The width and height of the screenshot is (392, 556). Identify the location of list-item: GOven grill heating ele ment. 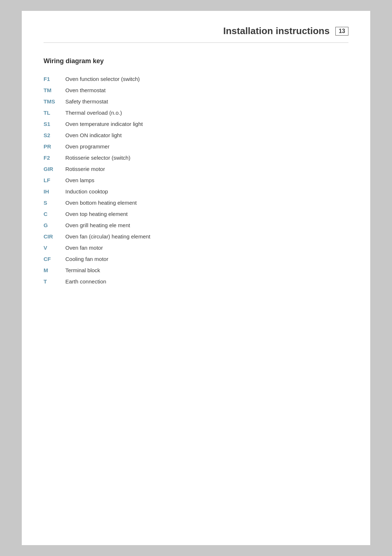
(196, 225).